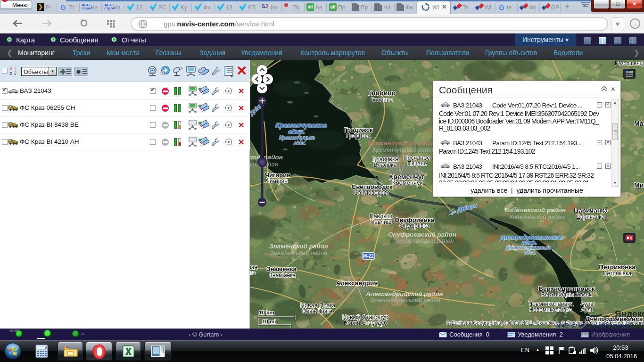 The image size is (644, 362). What do you see at coordinates (537, 217) in the screenshot?
I see `svg-text: Кобеляцький район` at bounding box center [537, 217].